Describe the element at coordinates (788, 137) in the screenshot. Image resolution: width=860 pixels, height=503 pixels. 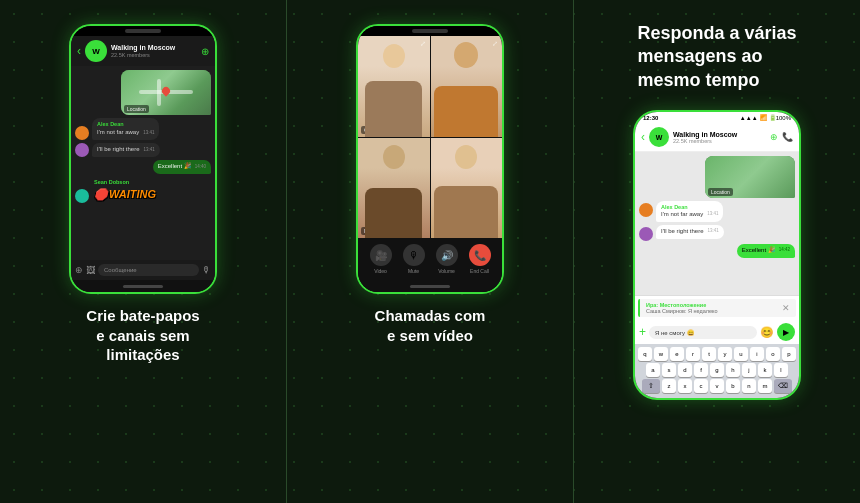
I see `p3-call-icon: 📞` at that location.